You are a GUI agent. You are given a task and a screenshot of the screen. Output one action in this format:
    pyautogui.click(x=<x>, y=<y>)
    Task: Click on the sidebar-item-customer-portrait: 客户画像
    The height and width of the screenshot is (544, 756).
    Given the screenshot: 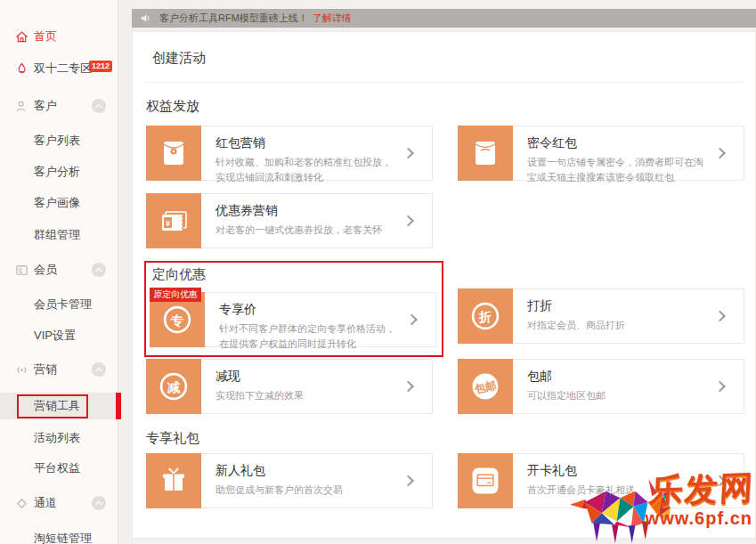 What is the action you would take?
    pyautogui.click(x=59, y=203)
    